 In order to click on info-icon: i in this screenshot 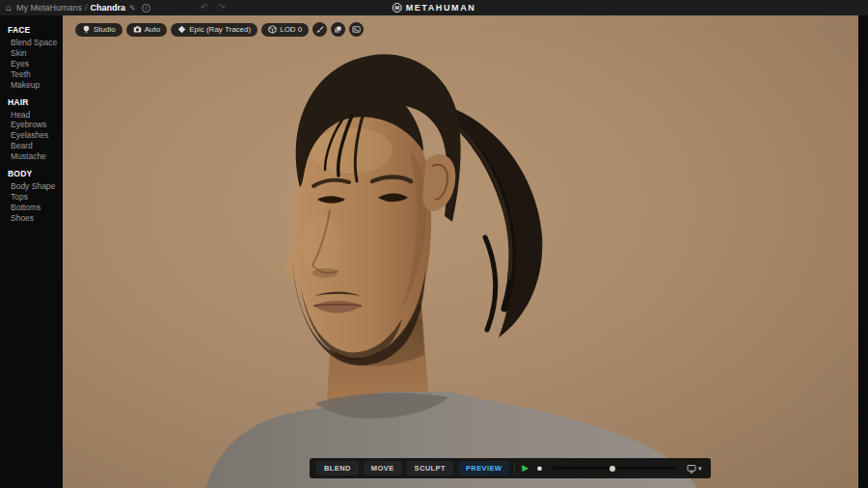, I will do `click(147, 8)`.